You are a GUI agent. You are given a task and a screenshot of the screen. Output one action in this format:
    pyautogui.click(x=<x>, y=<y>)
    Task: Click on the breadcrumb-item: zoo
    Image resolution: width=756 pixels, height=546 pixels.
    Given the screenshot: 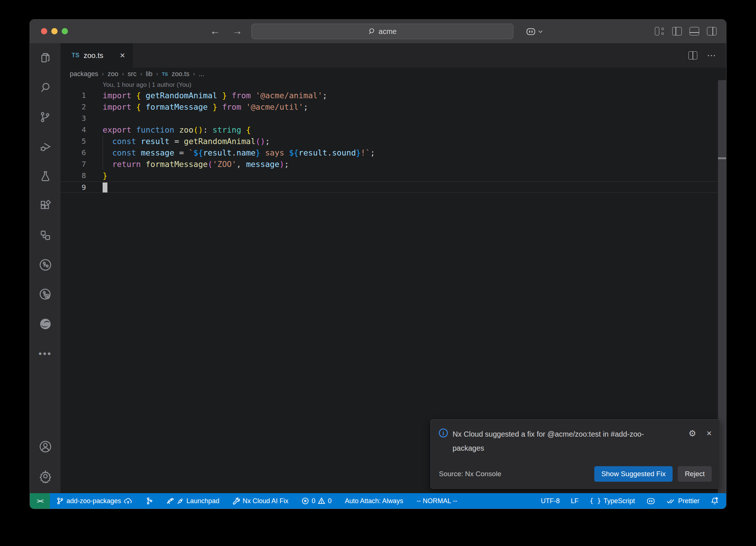 What is the action you would take?
    pyautogui.click(x=113, y=74)
    